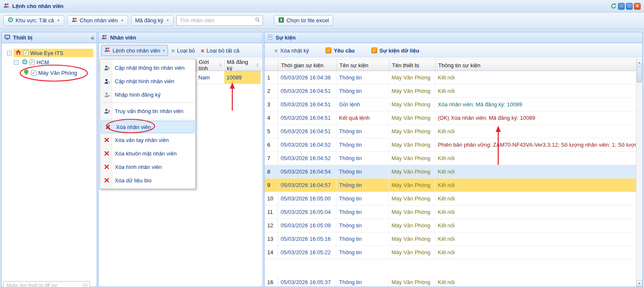 This screenshot has width=644, height=287. What do you see at coordinates (536, 65) in the screenshot?
I see `column-header: Thông tin sự kiện` at bounding box center [536, 65].